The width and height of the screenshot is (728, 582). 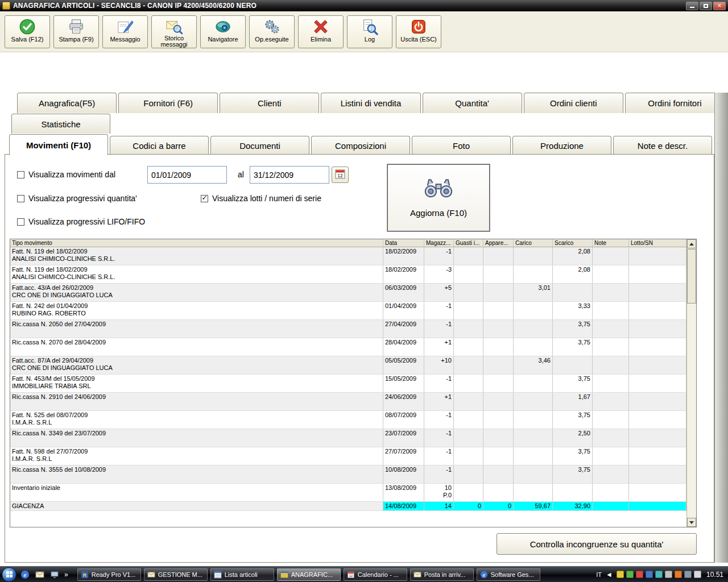 What do you see at coordinates (620, 574) in the screenshot?
I see `tray-messenger-icon` at bounding box center [620, 574].